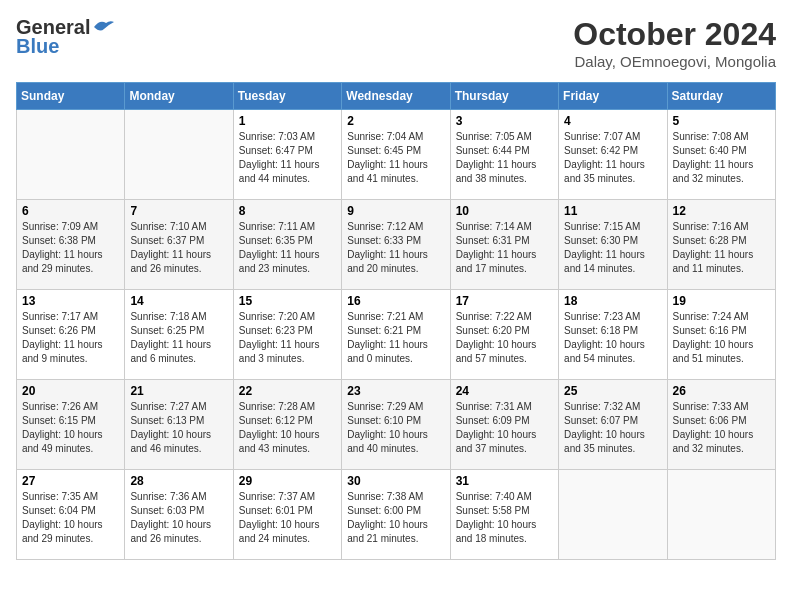 The image size is (792, 612). What do you see at coordinates (396, 335) in the screenshot?
I see `calendar-cell: 16Sunrise: 7:21 AMSunset: 6:21 PMDayligh…` at bounding box center [396, 335].